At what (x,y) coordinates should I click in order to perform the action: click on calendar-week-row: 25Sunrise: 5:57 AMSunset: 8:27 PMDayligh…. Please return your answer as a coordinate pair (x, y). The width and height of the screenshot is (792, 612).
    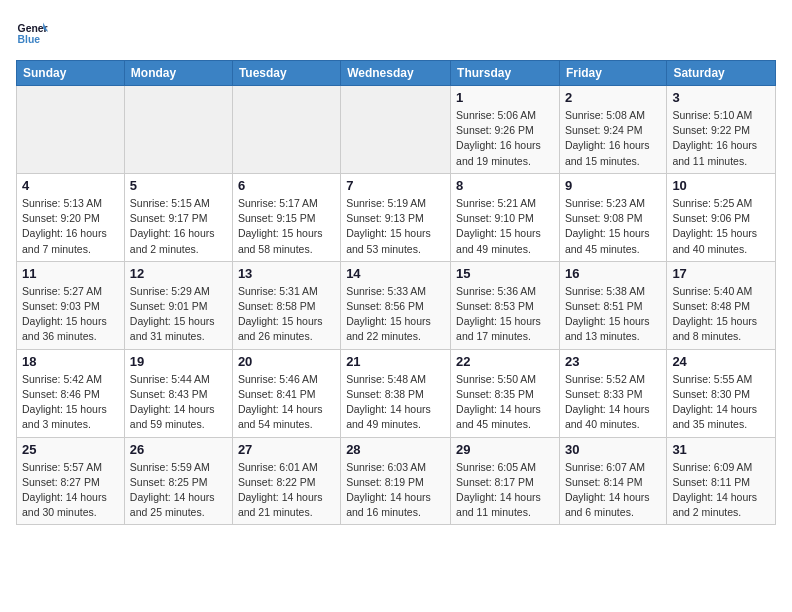
    Looking at the image, I should click on (396, 481).